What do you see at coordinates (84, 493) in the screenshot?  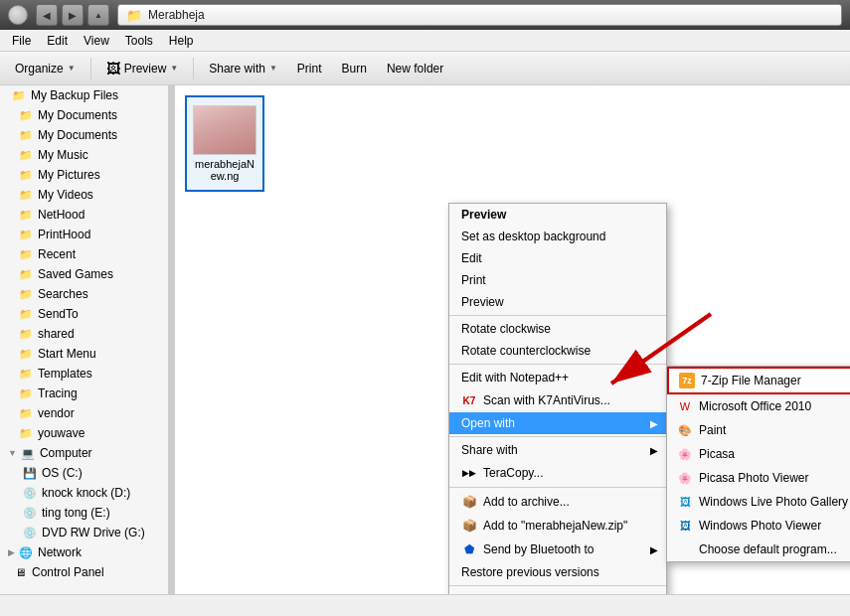 I see `sidebar-item-ddrive: 💿 knock knock (D:)` at bounding box center [84, 493].